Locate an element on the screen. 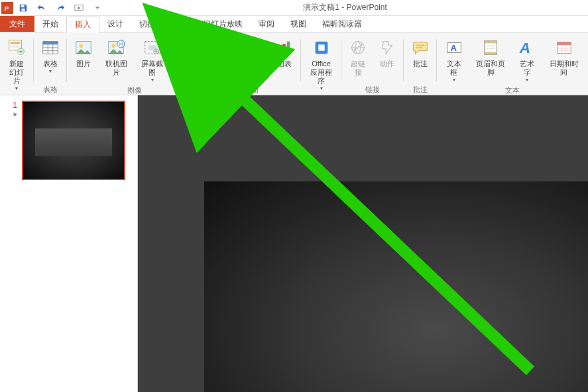 This screenshot has width=588, height=392. screenshot-icon is located at coordinates (152, 48).